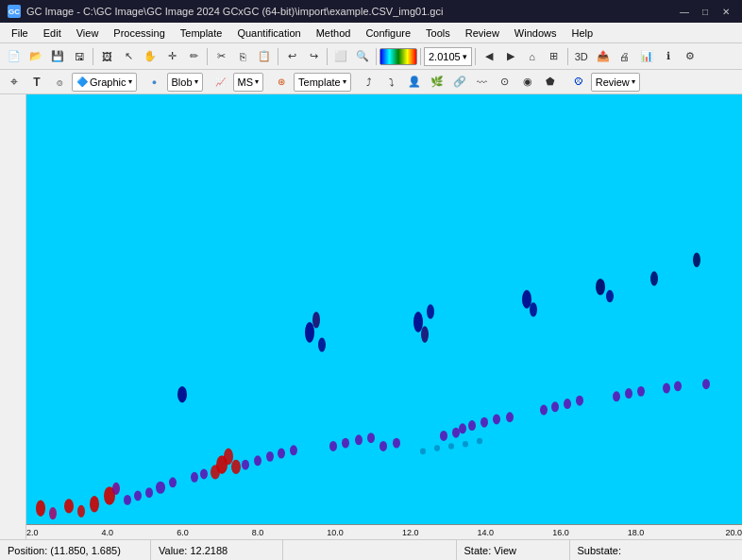 Image resolution: width=742 pixels, height=560 pixels. I want to click on minimize-button: —, so click(684, 11).